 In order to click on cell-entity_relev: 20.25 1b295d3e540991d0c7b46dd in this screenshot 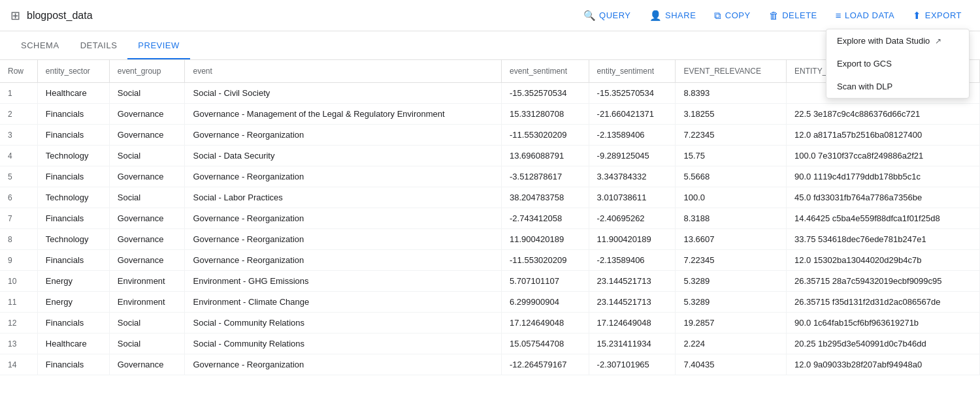, I will do `click(883, 344)`.